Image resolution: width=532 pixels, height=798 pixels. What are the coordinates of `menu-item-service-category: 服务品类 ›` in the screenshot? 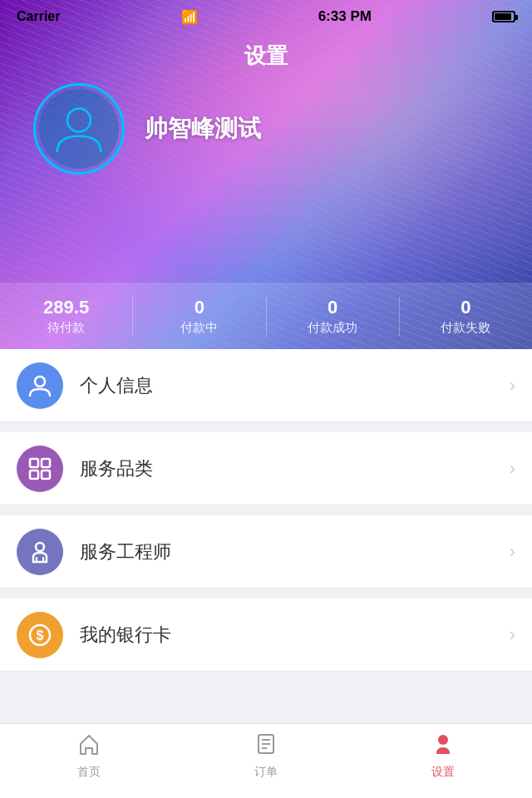 It's located at (266, 469).